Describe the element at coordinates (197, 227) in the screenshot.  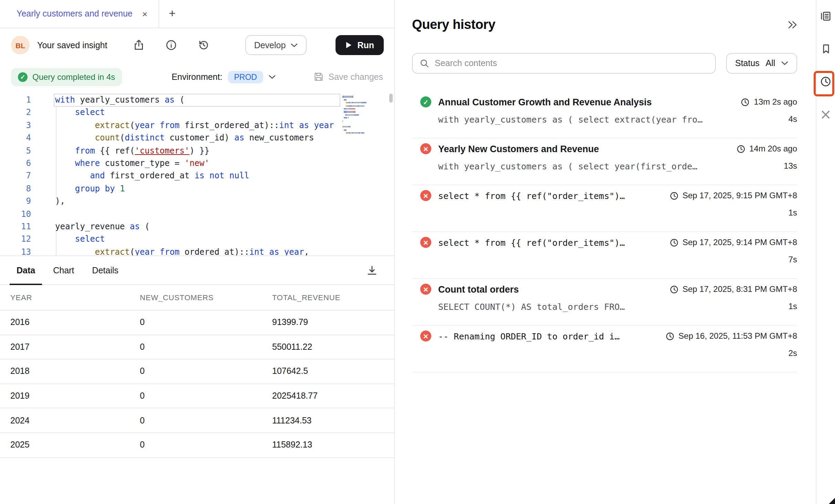
I see `code-line: 11yearly_revenue as (` at that location.